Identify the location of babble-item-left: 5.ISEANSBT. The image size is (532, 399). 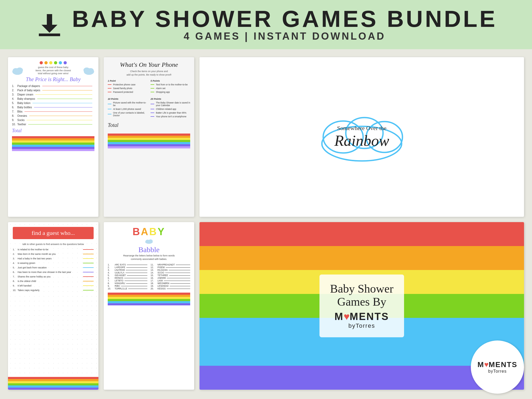
(128, 275).